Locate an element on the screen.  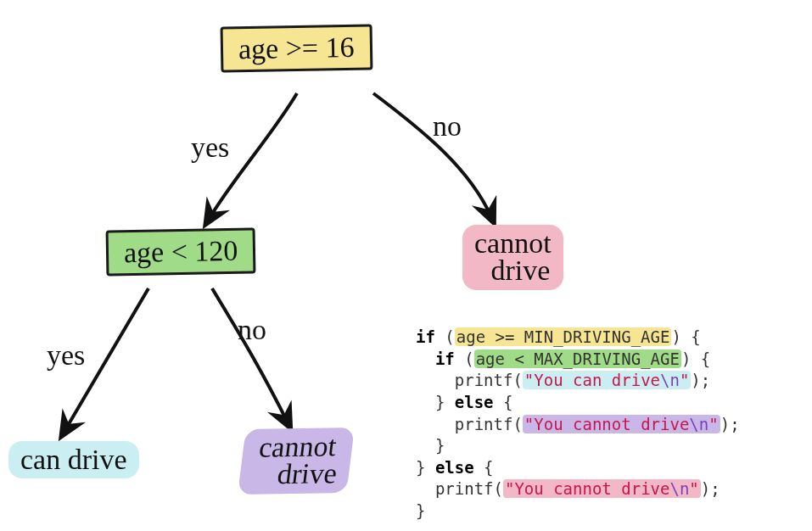
leaf-cannot-drive-left: cannot drive is located at coordinates (296, 461).